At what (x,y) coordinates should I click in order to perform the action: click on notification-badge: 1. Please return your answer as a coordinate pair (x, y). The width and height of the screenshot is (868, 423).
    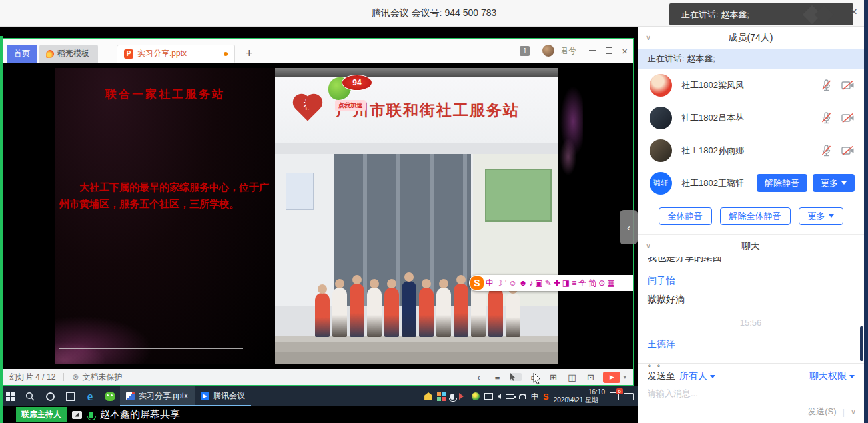
    Looking at the image, I should click on (525, 51).